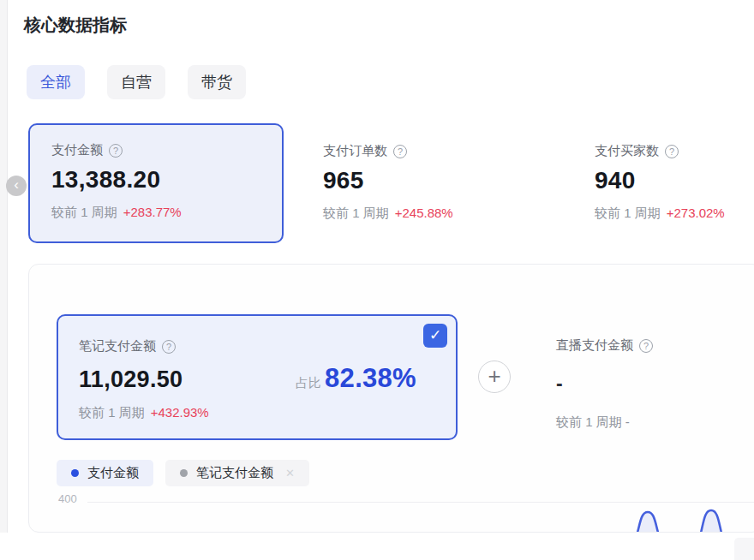  Describe the element at coordinates (117, 346) in the screenshot. I see `sub-metric-label: 笔记支付金额` at that location.